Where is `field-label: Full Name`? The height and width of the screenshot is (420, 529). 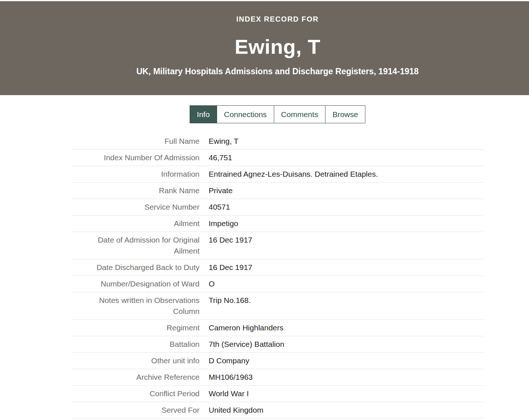
field-label: Full Name is located at coordinates (135, 141).